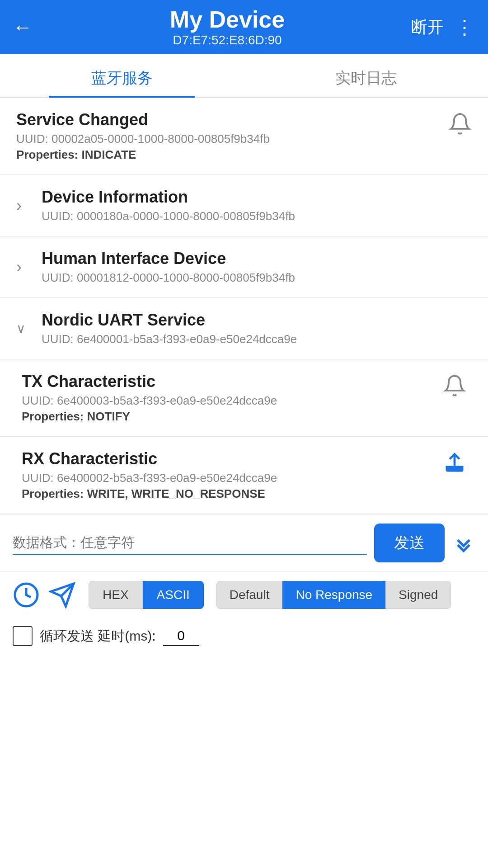 This screenshot has width=488, height=868. Describe the element at coordinates (122, 75) in the screenshot. I see `tab-bluetooth-services: 蓝牙服务` at that location.